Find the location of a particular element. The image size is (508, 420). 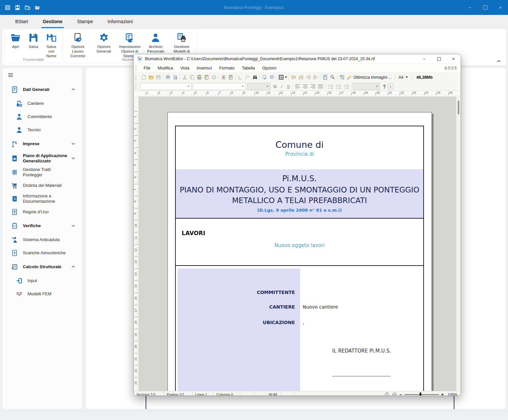

scrollbar-thumb is located at coordinates (459, 107).